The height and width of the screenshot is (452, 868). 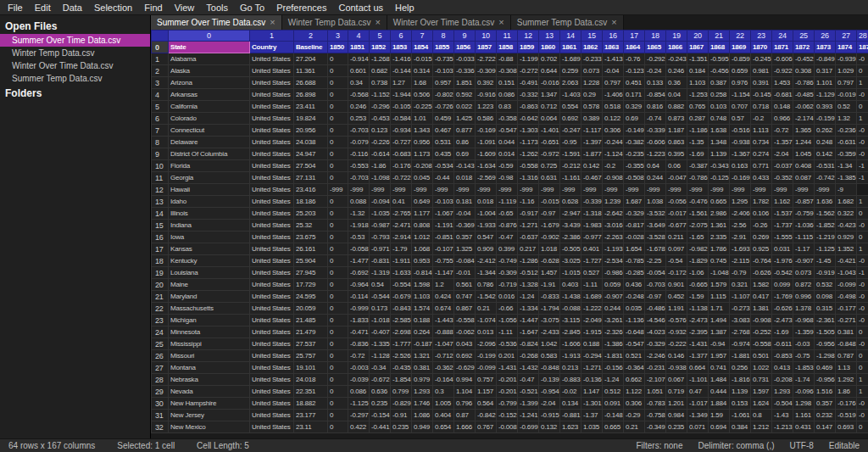 I want to click on cell: -0.999, so click(x=359, y=309).